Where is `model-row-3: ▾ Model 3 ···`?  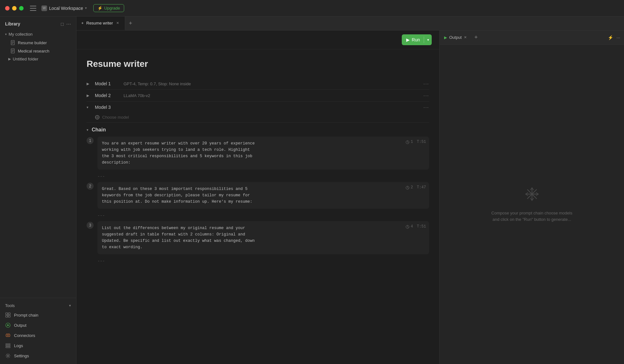 model-row-3: ▾ Model 3 ··· is located at coordinates (258, 112).